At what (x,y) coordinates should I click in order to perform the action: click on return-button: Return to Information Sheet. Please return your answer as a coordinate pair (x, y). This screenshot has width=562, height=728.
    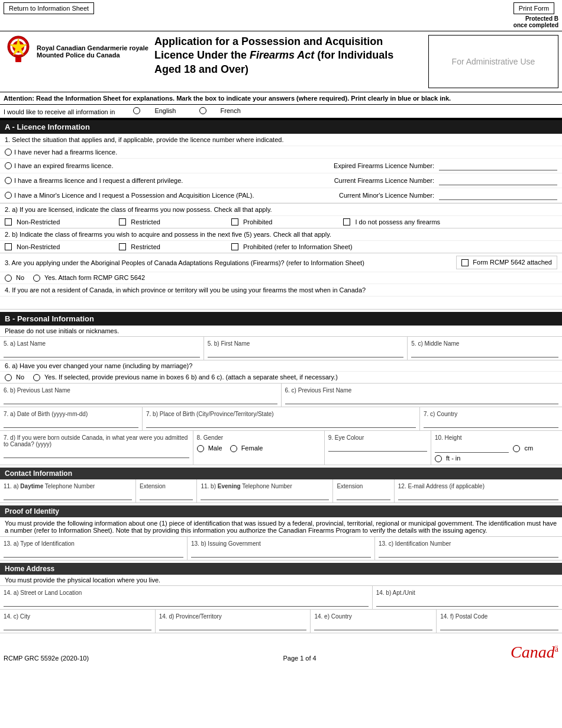
    Looking at the image, I should click on (49, 8).